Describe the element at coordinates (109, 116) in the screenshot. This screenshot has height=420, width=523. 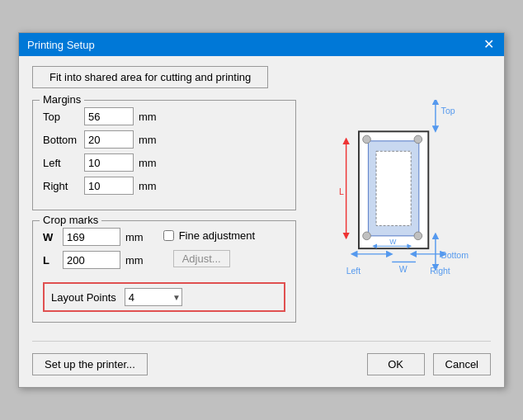
I see `top-input` at that location.